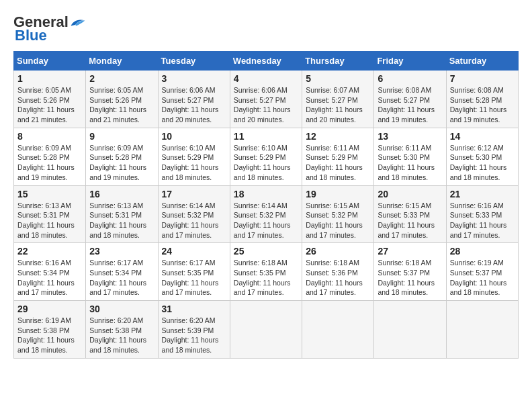 Image resolution: width=532 pixels, height=411 pixels. I want to click on day-info: Sunrise: 6:11 AM Sunset: 5:30 PM Dayligh…, so click(410, 163).